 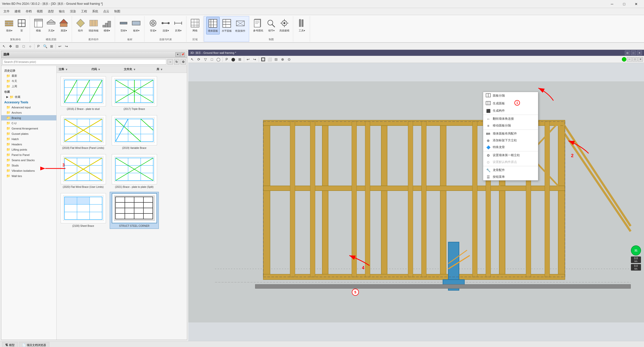 I want to click on vt-btn8: ⊞, so click(x=240, y=59).